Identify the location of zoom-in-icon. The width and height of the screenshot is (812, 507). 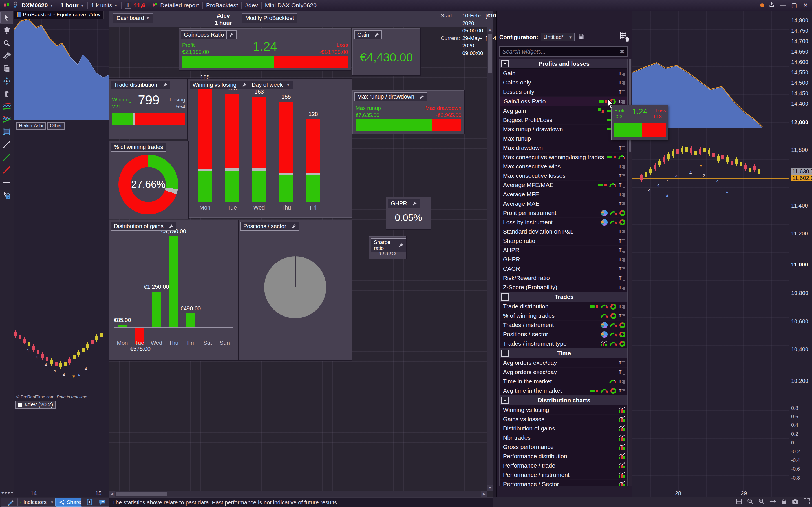
(762, 502).